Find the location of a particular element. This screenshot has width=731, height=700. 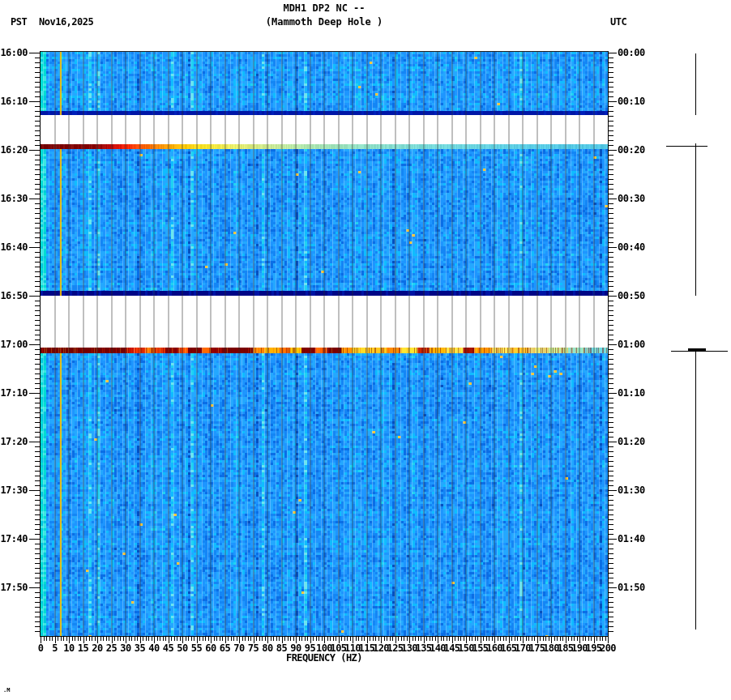

left-time-label: 16:40 is located at coordinates (14, 247).